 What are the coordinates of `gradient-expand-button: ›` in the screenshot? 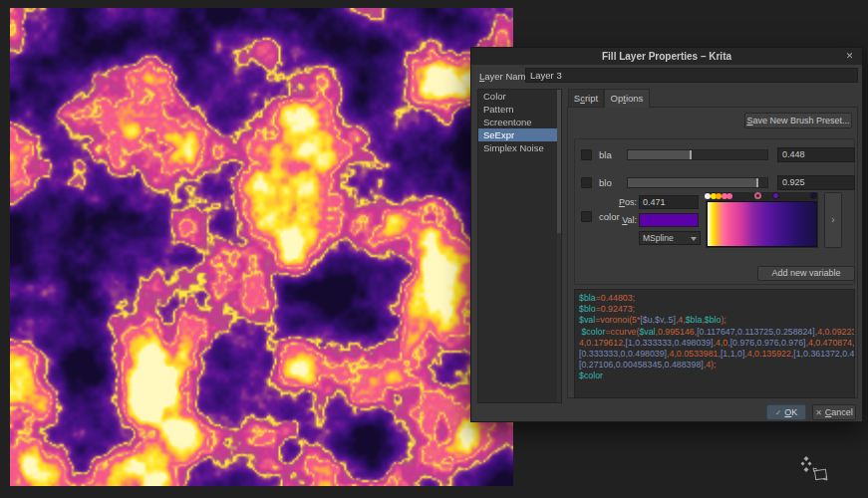 It's located at (833, 220).